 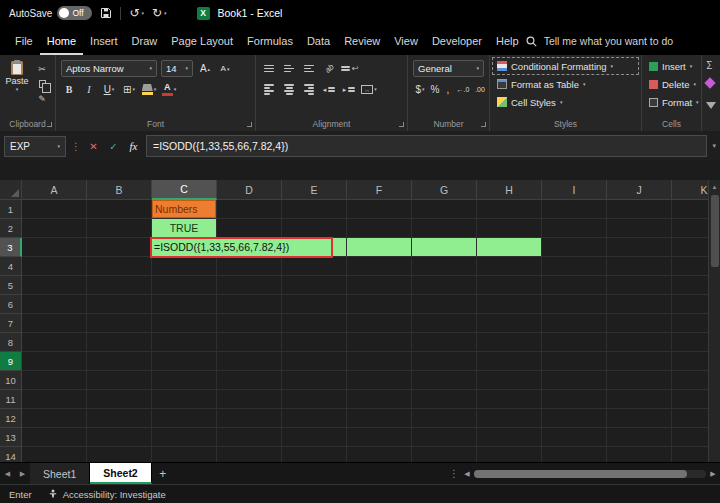 I want to click on cell-F5, so click(x=380, y=286).